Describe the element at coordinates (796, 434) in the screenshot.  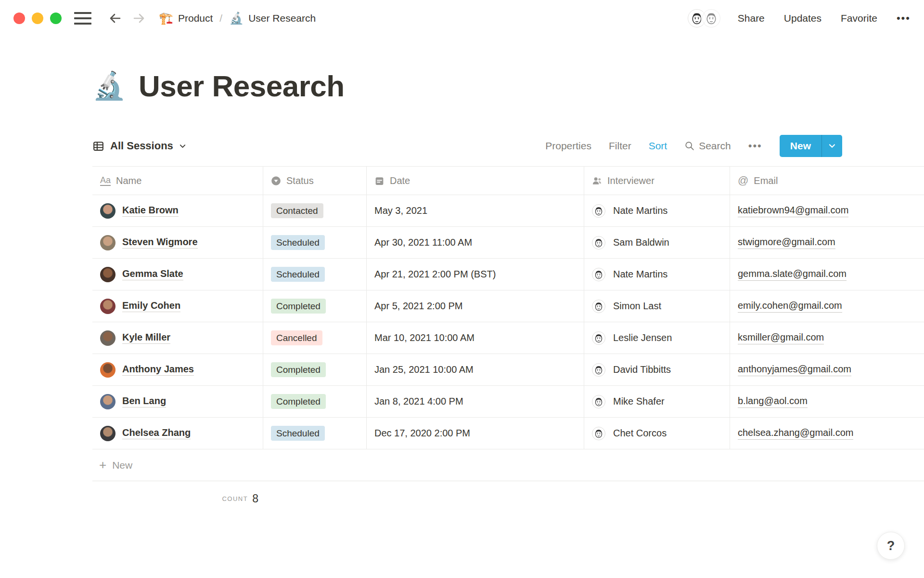
I see `email-link: chelsea.zhang@gmail.com` at that location.